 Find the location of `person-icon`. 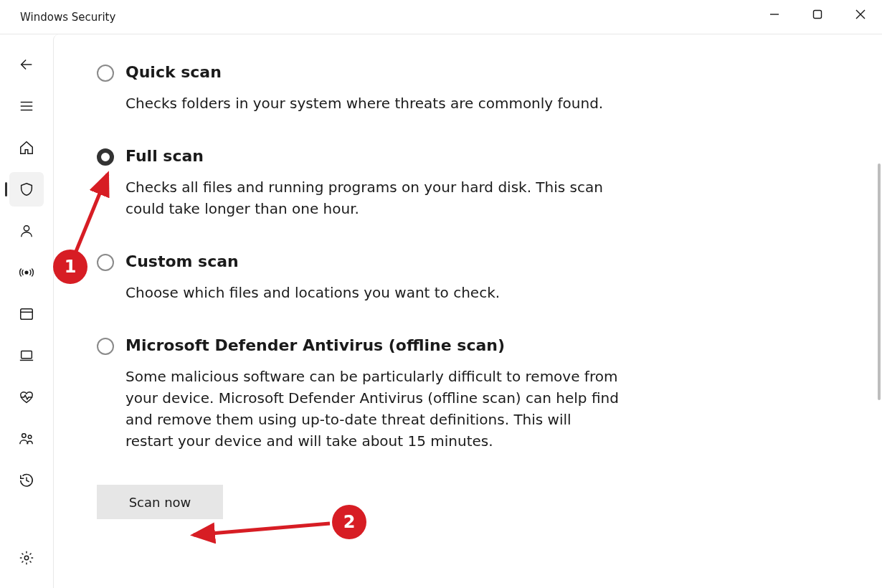

person-icon is located at coordinates (27, 231).